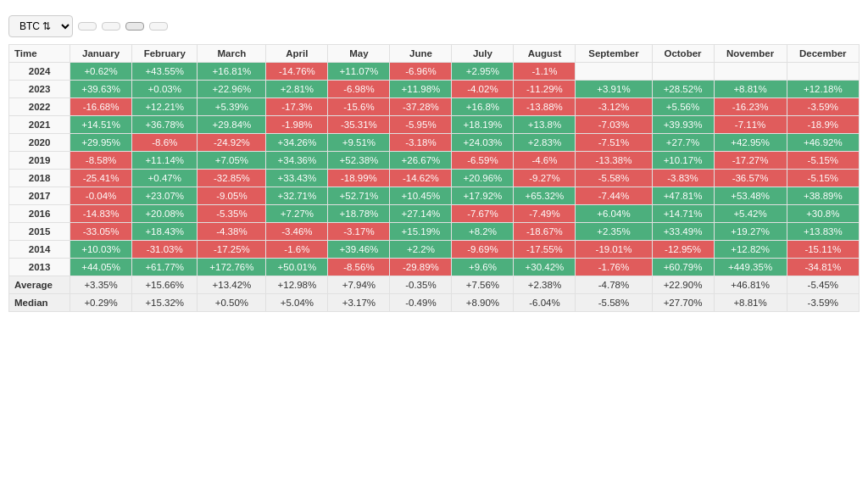 This screenshot has width=868, height=479. Describe the element at coordinates (420, 232) in the screenshot. I see `return-cell: +15.19%` at that location.